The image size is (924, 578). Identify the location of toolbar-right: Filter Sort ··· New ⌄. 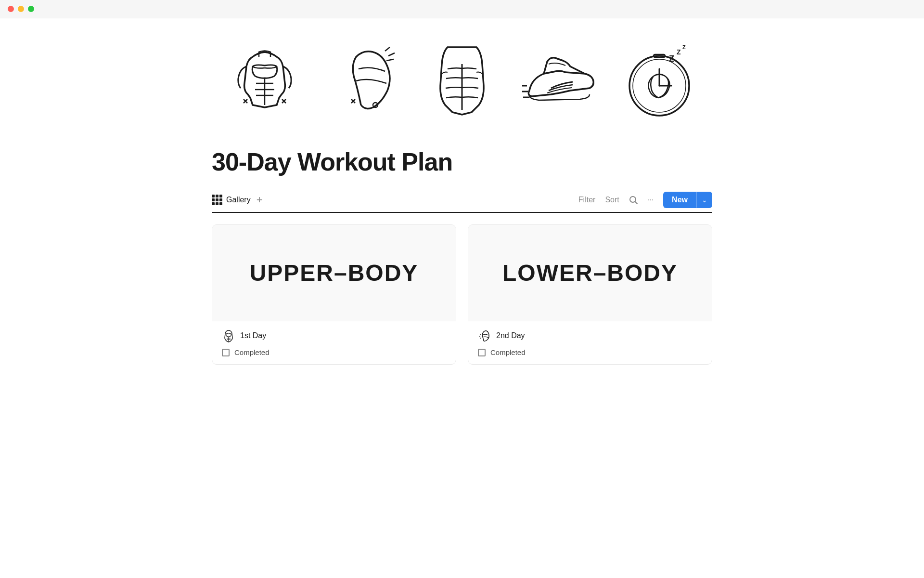
(645, 200).